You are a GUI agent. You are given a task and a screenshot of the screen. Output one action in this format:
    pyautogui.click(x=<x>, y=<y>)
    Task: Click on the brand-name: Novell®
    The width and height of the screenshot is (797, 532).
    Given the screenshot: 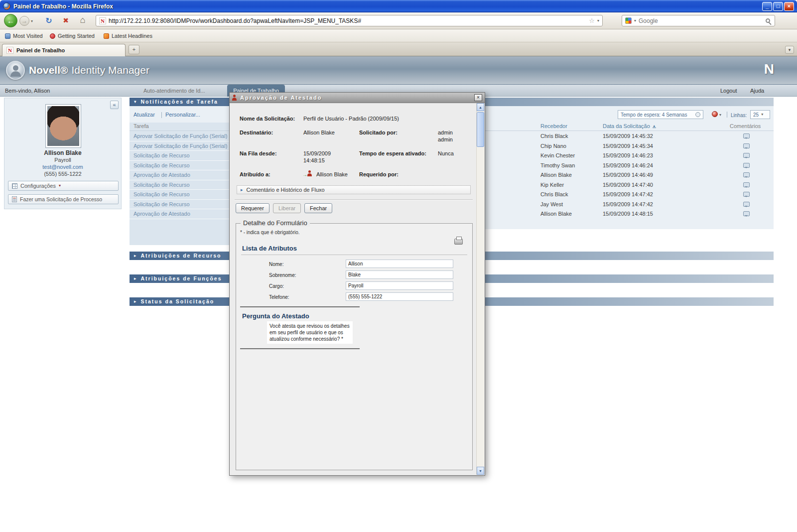 What is the action you would take?
    pyautogui.click(x=49, y=70)
    